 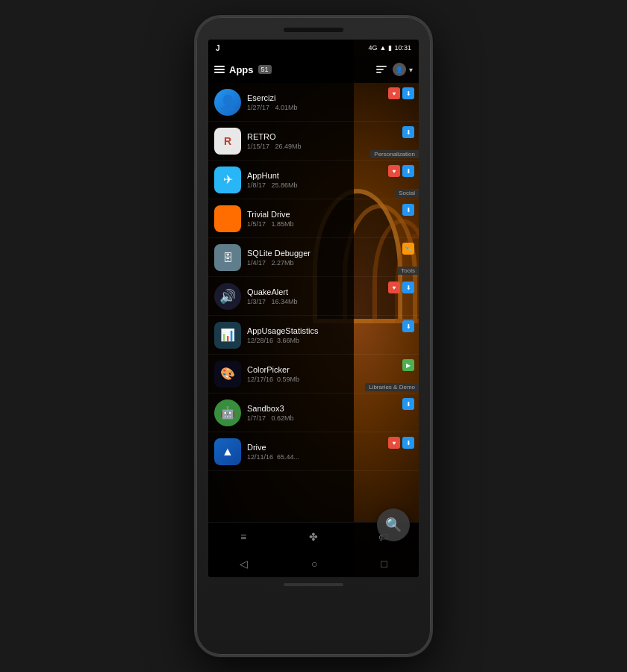 What do you see at coordinates (314, 452) in the screenshot?
I see `list-item: ▲ Drive 12/11/16 65.44... ♥ ⬇` at bounding box center [314, 452].